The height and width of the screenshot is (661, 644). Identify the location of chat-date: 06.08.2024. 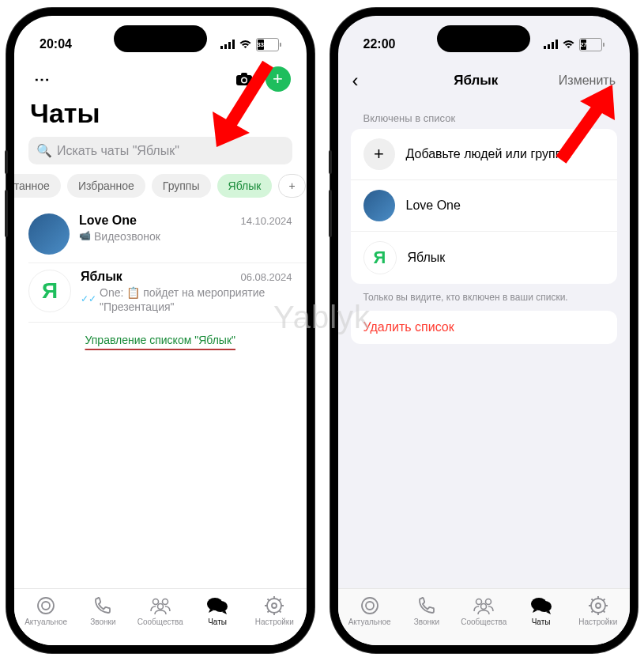
(266, 277).